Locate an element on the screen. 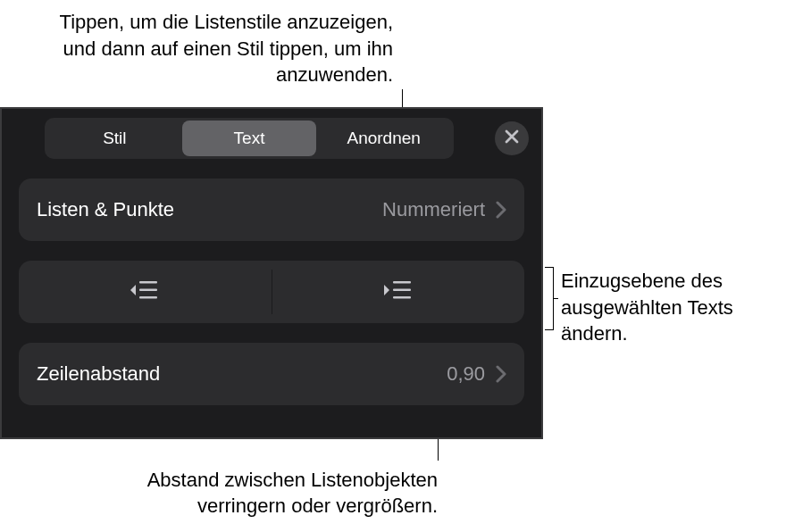  callout-list-styles: Tippen, um die Listenstile anzuzeigen, u… is located at coordinates (214, 48).